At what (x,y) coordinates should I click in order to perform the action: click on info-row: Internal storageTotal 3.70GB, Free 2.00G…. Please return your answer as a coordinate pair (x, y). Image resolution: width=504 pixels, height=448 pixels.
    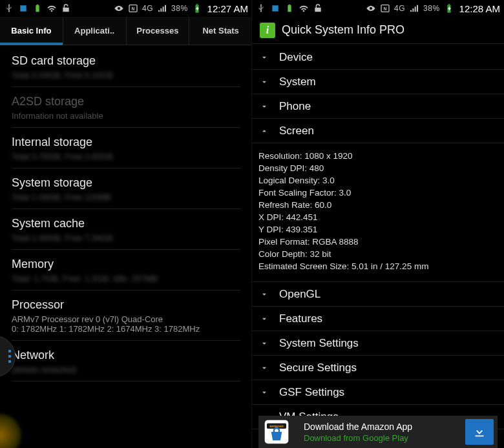
    Looking at the image, I should click on (126, 148).